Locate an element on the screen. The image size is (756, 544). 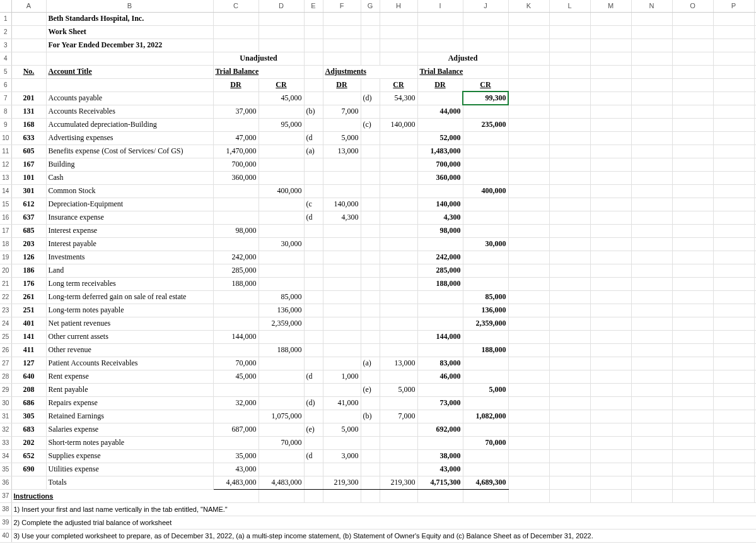
adjtb-cr: 99,300 is located at coordinates (486, 98).